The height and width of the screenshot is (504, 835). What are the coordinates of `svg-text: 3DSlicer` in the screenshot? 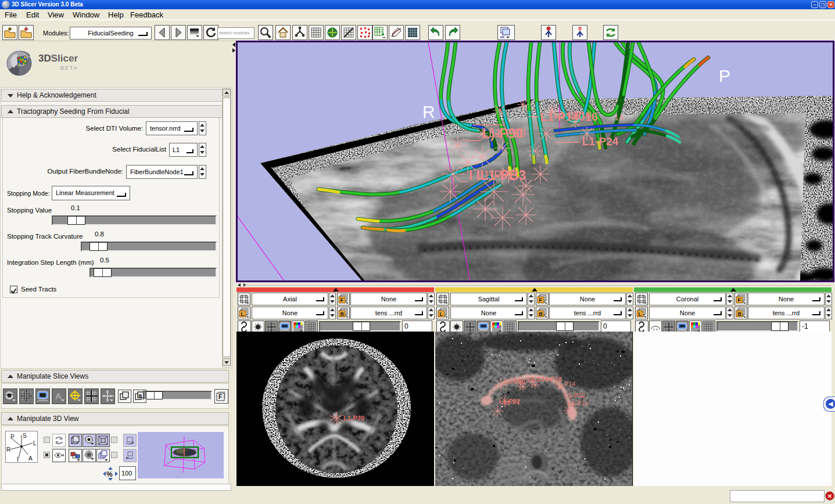 It's located at (58, 58).